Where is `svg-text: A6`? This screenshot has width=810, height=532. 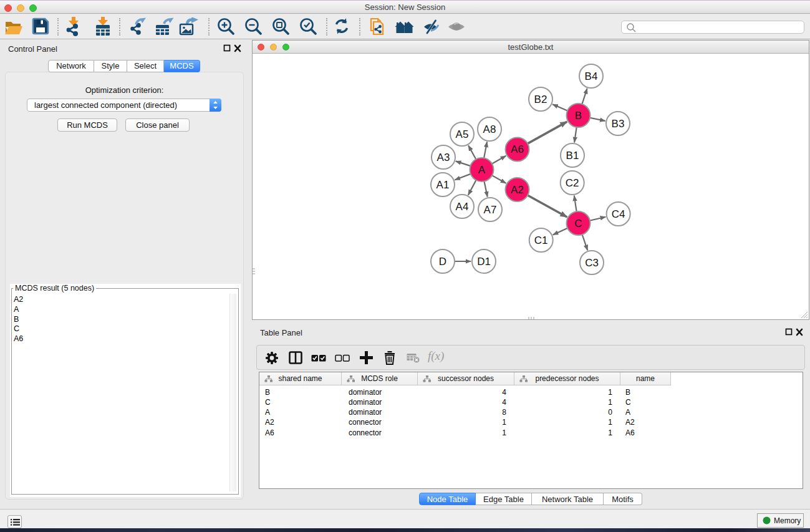
svg-text: A6 is located at coordinates (518, 150).